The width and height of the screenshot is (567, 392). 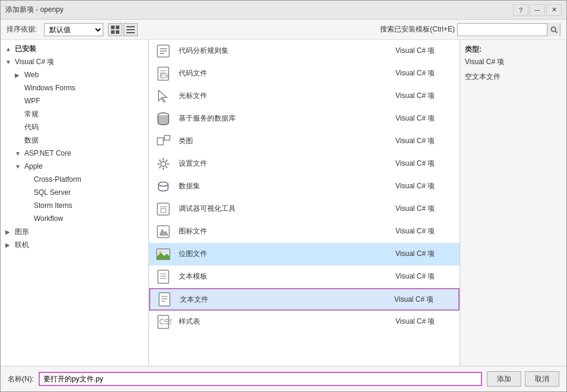 I want to click on expand-icon-network: ▶, so click(x=9, y=245).